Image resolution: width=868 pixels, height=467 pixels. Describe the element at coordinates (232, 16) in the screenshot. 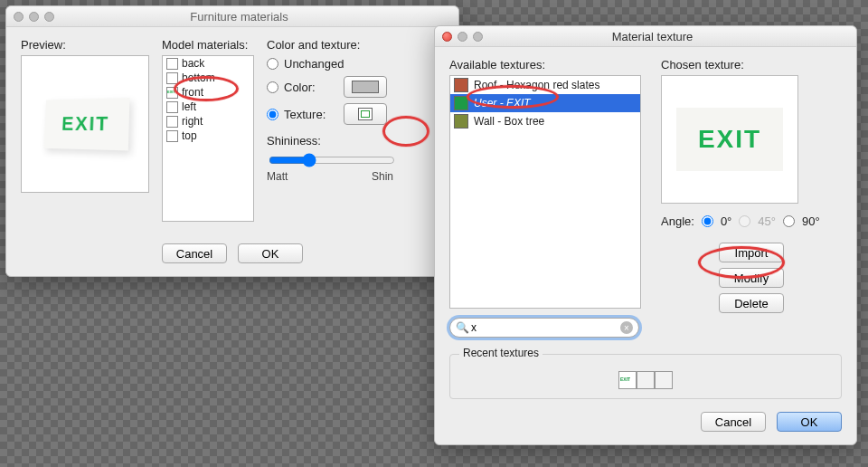

I see `titlebar: Furniture materials` at that location.